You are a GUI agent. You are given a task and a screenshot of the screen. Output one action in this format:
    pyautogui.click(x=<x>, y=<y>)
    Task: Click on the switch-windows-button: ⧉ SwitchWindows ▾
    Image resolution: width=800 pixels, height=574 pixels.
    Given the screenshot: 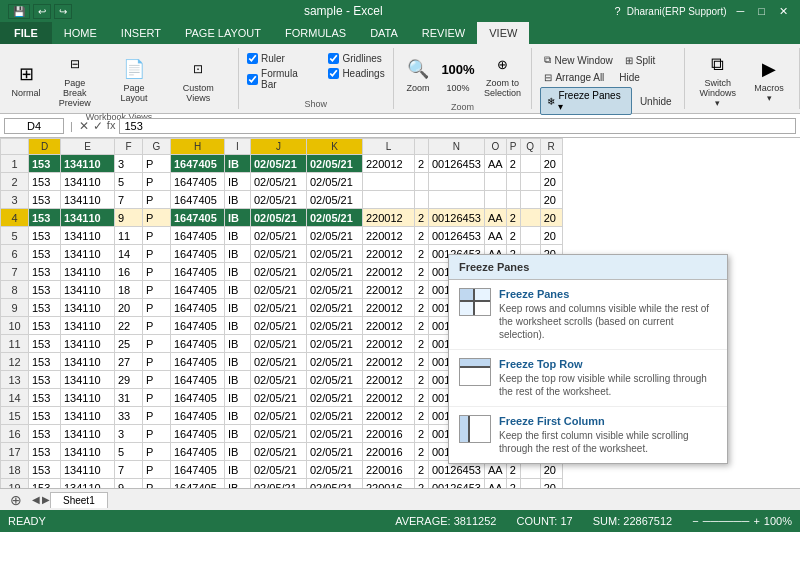 What is the action you would take?
    pyautogui.click(x=718, y=79)
    